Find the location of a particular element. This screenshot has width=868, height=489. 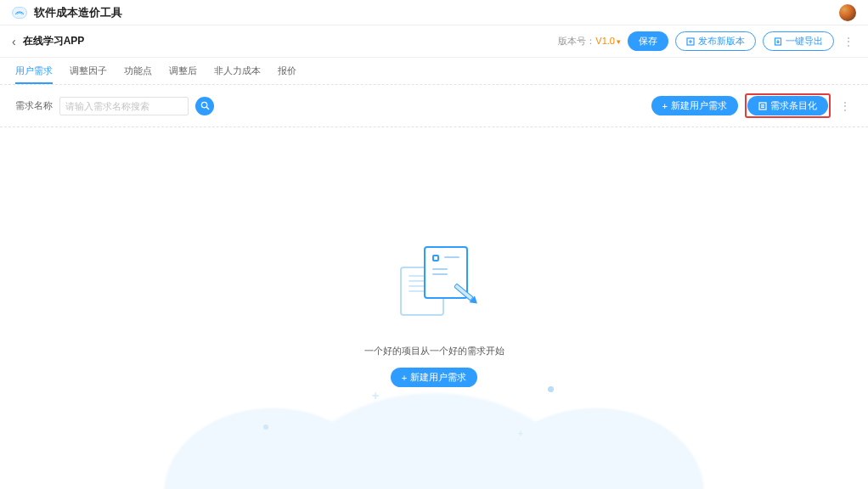

publish-icon is located at coordinates (690, 42).